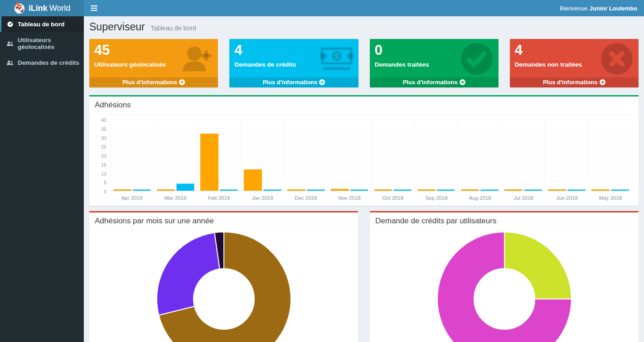 The height and width of the screenshot is (342, 644). Describe the element at coordinates (316, 190) in the screenshot. I see `bar-series-2-Dec 2018` at that location.